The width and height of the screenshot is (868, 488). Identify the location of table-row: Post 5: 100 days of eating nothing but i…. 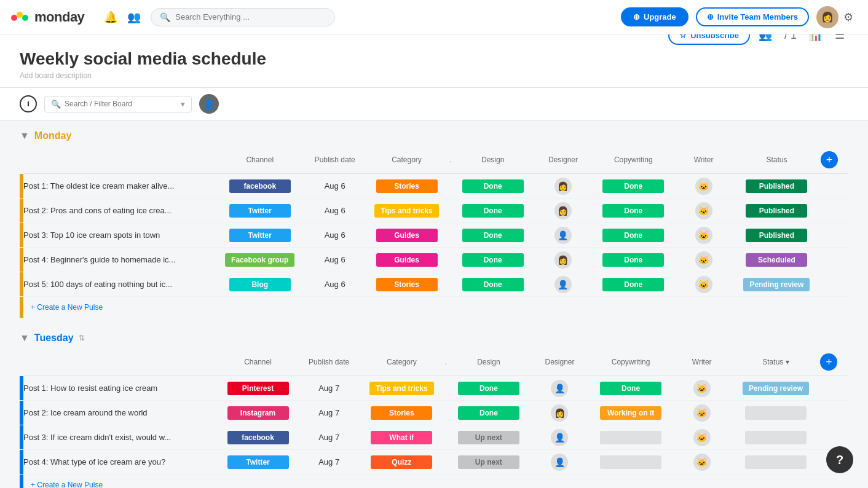
(434, 285).